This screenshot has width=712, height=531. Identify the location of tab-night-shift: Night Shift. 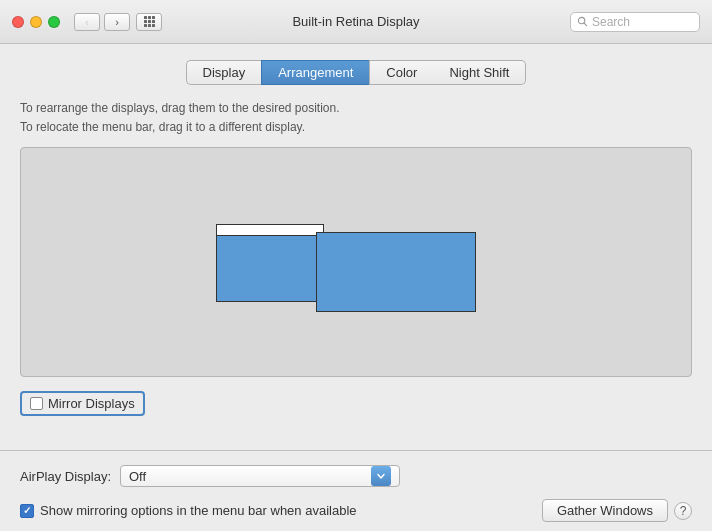
(480, 72).